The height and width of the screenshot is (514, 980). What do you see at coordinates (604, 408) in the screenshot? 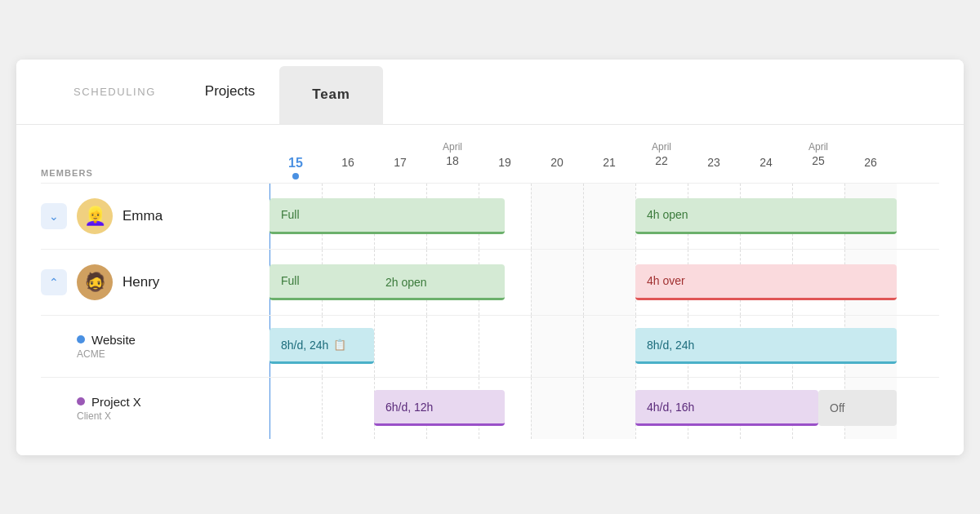
I see `gantt-project-x: 6h/d, 12h4h/d, 16hOff` at bounding box center [604, 408].